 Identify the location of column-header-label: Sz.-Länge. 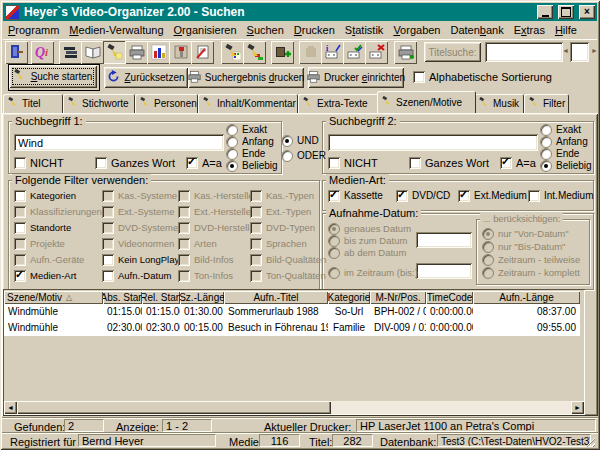
(202, 298).